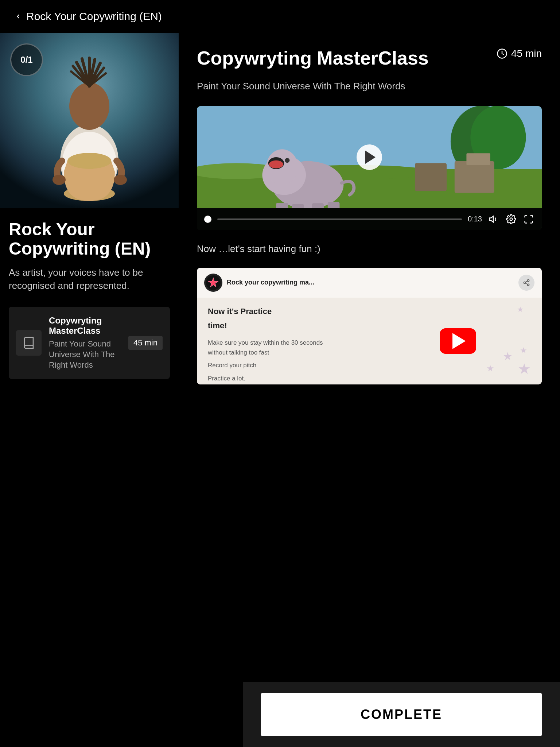  What do you see at coordinates (508, 356) in the screenshot?
I see `star-decoration-2: ★` at bounding box center [508, 356].